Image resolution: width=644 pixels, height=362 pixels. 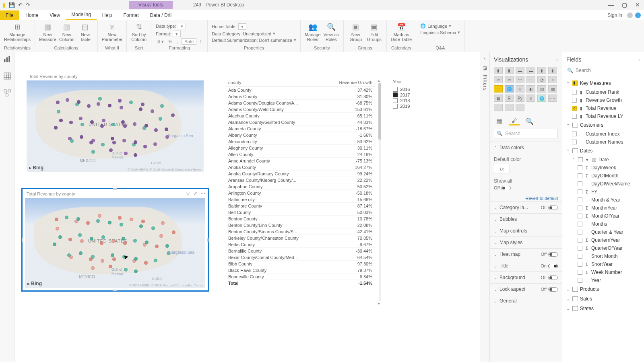 What do you see at coordinates (526, 231) in the screenshot?
I see `section-map-controls: ⌄Map controls` at bounding box center [526, 231].